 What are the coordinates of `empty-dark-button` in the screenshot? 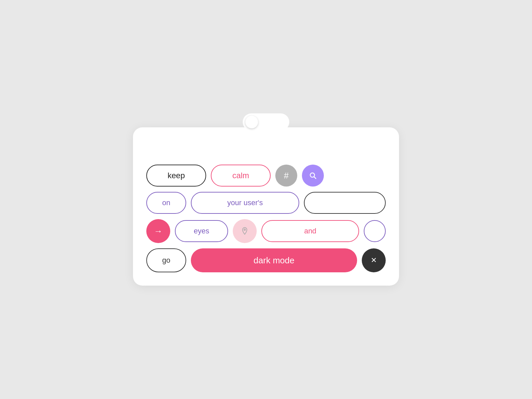 It's located at (345, 203).